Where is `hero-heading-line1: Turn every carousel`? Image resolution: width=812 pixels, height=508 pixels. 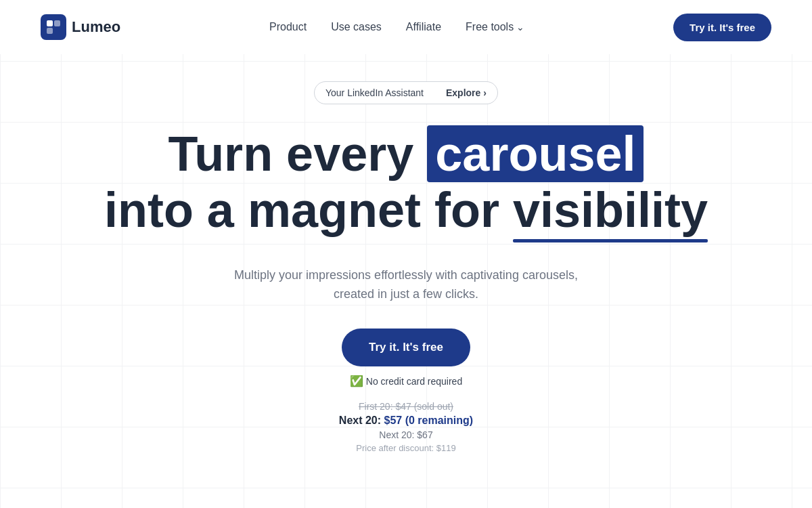
hero-heading-line1: Turn every carousel is located at coordinates (406, 154).